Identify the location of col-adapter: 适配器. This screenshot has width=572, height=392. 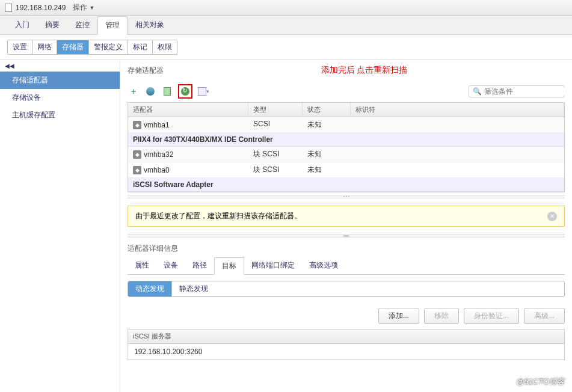
(188, 109).